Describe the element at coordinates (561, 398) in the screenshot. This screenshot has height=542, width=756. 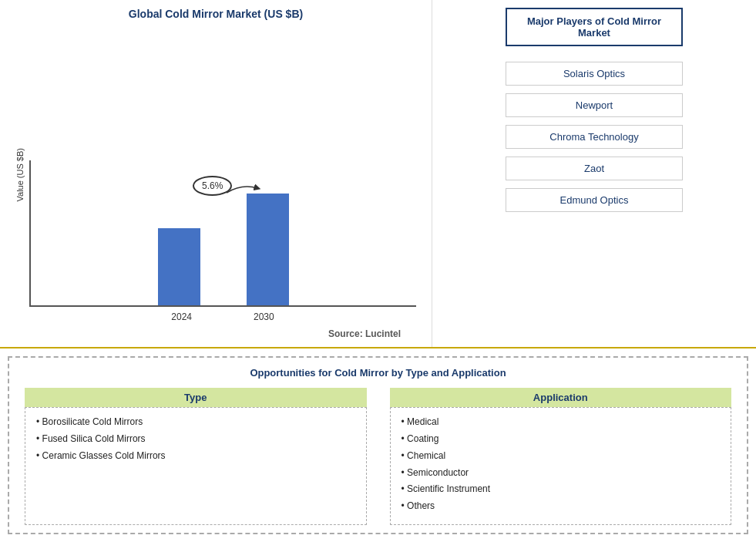
I see `application-header: Application` at that location.